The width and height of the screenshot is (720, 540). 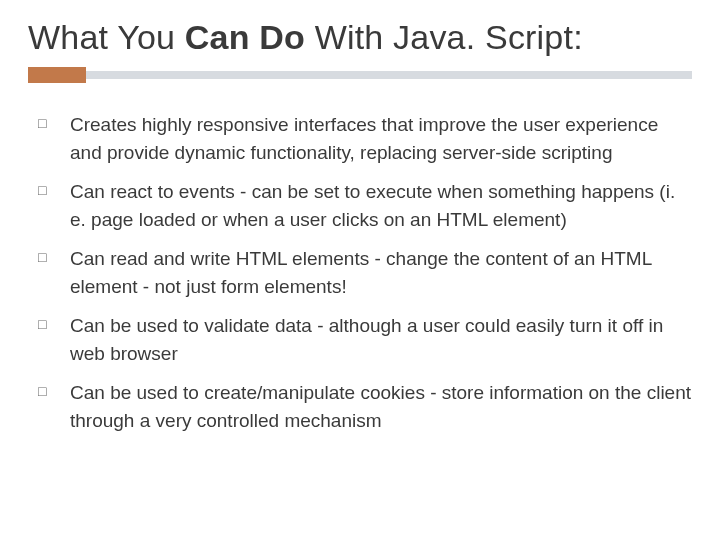 I want to click on list-item: Creates highly responsive interfaces tha…, so click(x=381, y=138).